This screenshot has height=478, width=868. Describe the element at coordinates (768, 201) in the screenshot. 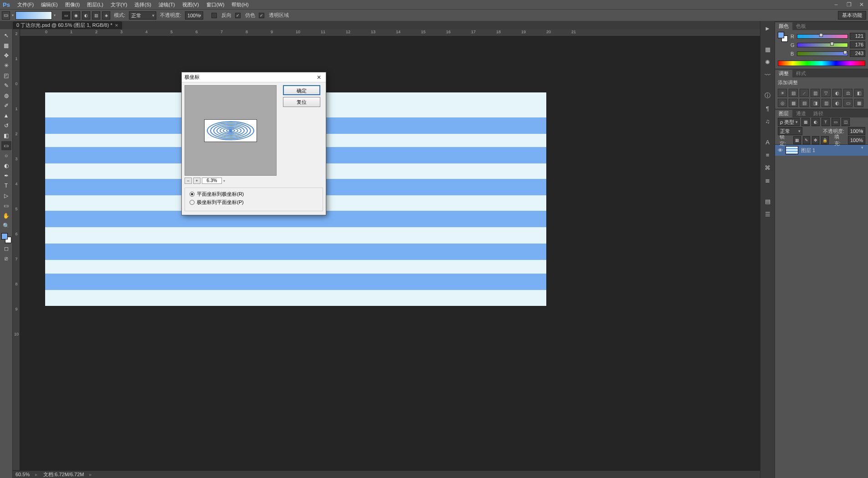

I see `side-panel-icon: ▤` at that location.